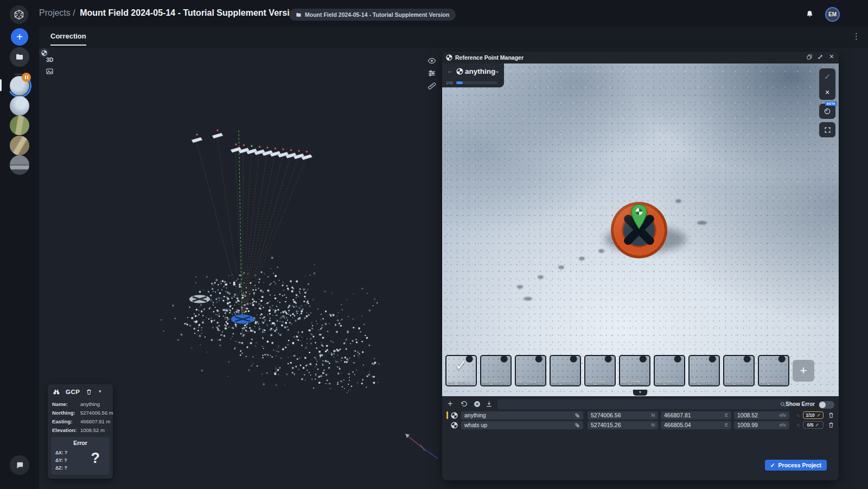 The width and height of the screenshot is (868, 489). Describe the element at coordinates (95, 458) in the screenshot. I see `error-unknown-value: ?` at that location.